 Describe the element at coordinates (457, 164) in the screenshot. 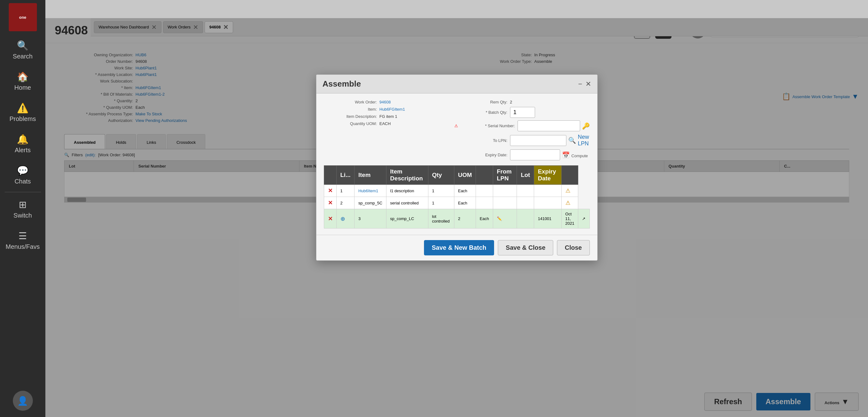

I see `modal-body: Work Order: 94608 Item: Hub6FGItem1 Item…` at that location.